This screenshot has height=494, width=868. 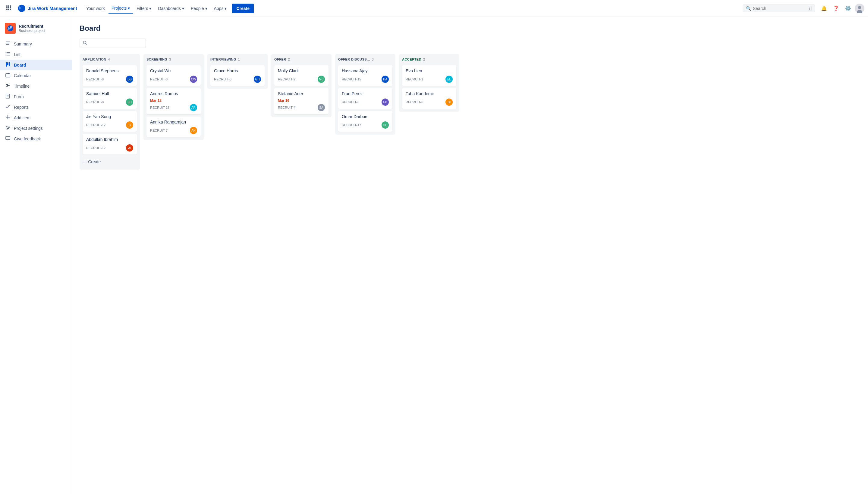 What do you see at coordinates (36, 65) in the screenshot?
I see `sidebar-item-board: Board` at bounding box center [36, 65].